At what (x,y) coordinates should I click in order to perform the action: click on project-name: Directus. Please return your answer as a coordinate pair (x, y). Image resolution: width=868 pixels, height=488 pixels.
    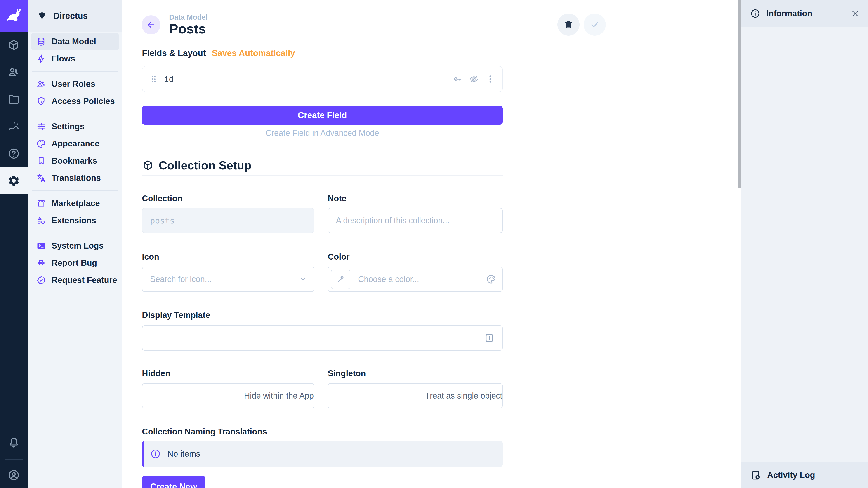
    Looking at the image, I should click on (70, 16).